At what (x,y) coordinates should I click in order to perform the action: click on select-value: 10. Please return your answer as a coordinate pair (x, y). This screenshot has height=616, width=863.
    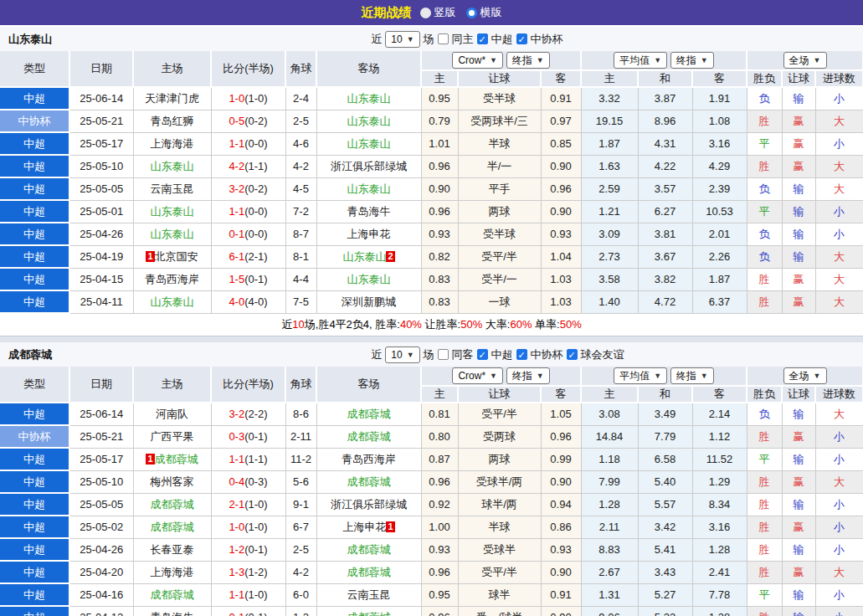
    Looking at the image, I should click on (397, 355).